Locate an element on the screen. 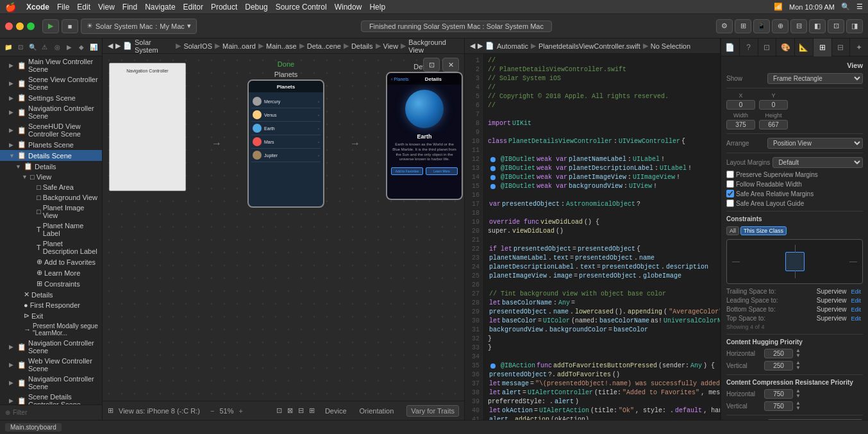  breadcrumb-nav-fwd: ▶ is located at coordinates (480, 46).